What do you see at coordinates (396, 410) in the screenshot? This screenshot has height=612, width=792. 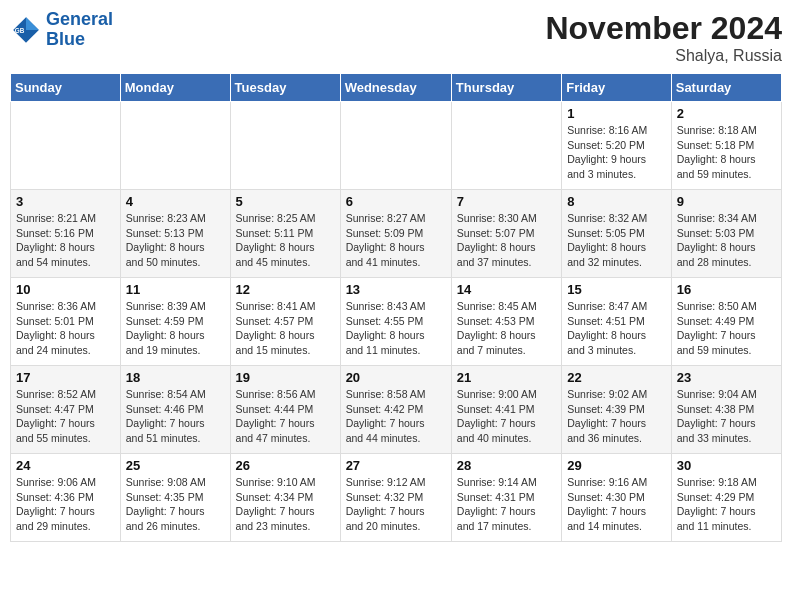 I see `calendar-cell: 20Sunrise: 8:58 AM Sunset: 4:42 PM Dayli…` at bounding box center [396, 410].